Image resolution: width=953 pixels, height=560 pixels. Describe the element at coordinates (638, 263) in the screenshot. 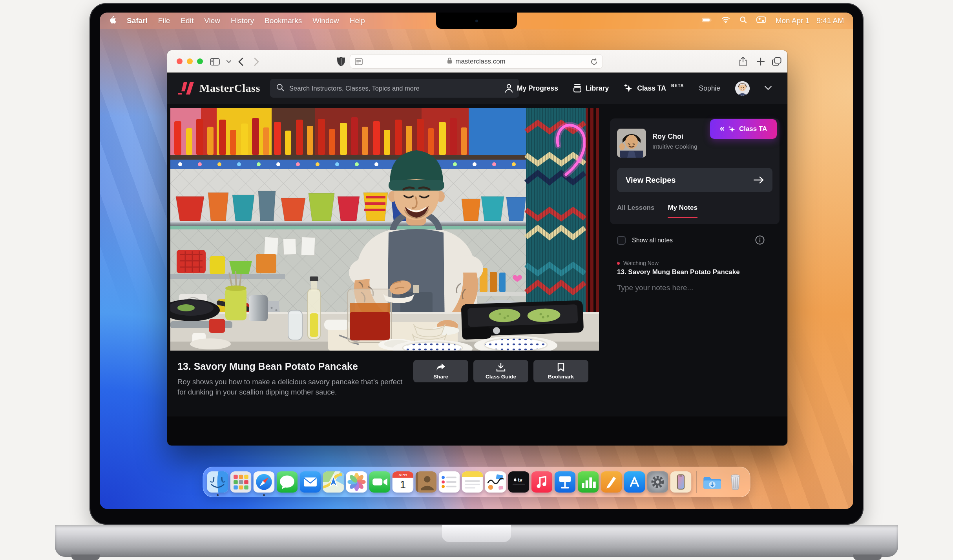

I see `watching-now-row: Watching Now` at that location.